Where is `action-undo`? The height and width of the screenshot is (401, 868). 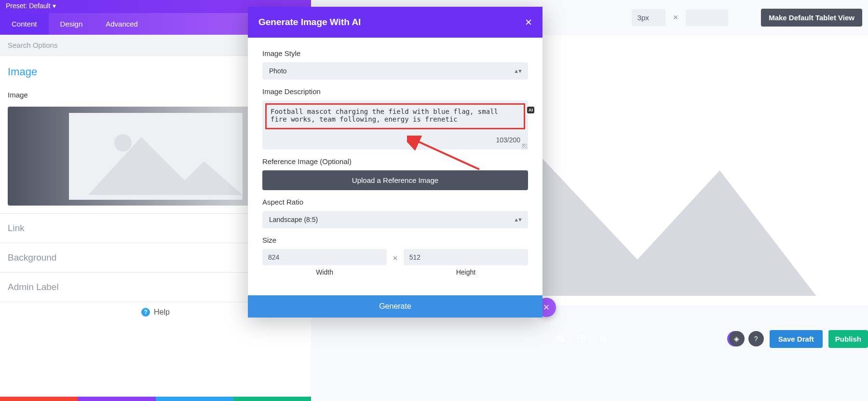
action-undo is located at coordinates (117, 399).